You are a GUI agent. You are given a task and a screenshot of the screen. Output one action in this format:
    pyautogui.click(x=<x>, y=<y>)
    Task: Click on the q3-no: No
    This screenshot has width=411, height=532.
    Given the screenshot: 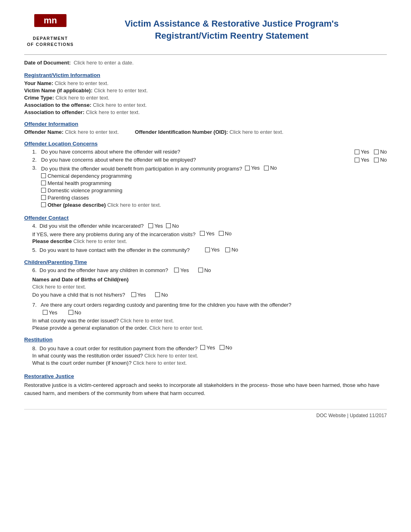 What is the action you would take?
    pyautogui.click(x=270, y=168)
    